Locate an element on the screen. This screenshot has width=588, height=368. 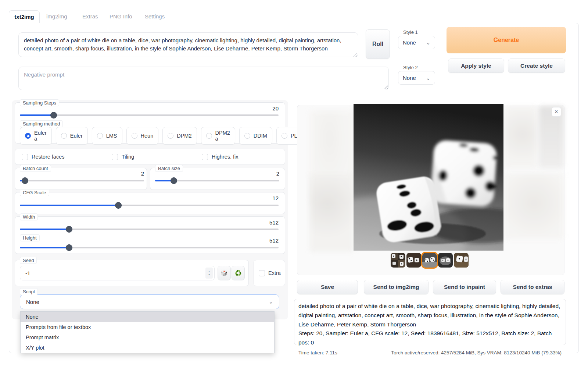
style2-select: None ⌄ is located at coordinates (417, 78).